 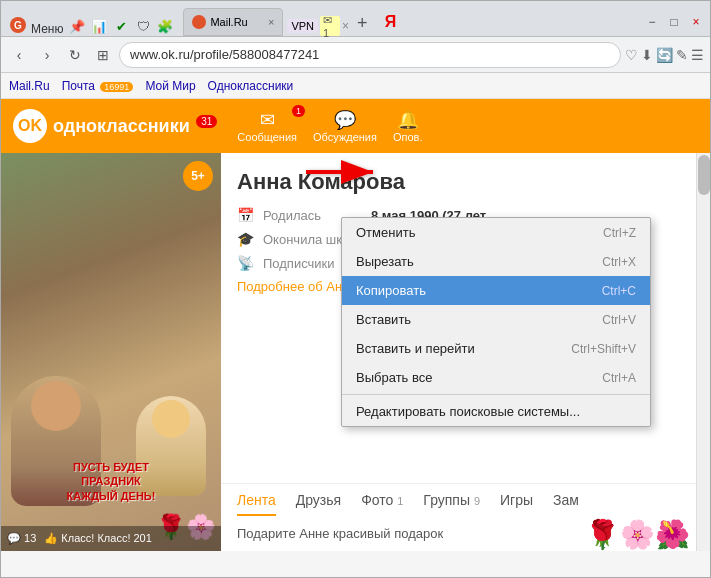 I want to click on photo-stats: 💬 13 👍 Класс! Класс! 201, so click(x=111, y=538).